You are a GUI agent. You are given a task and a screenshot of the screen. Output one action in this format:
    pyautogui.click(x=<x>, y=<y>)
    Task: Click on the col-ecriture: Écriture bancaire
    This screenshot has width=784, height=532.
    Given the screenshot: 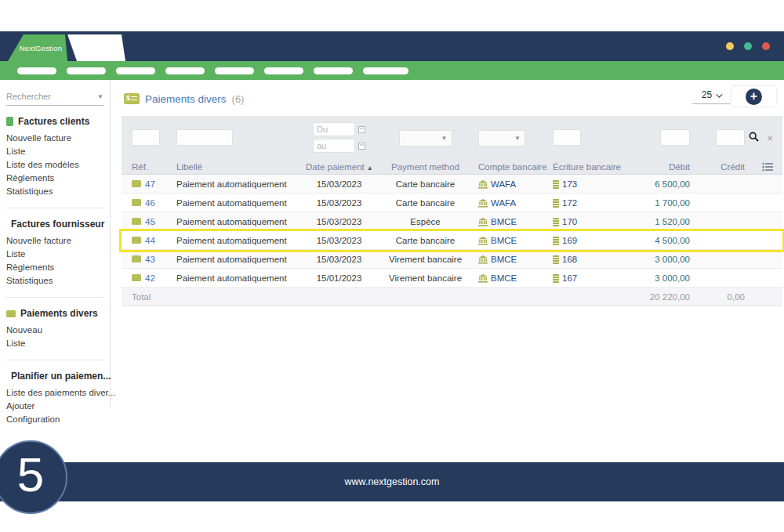 What is the action you would take?
    pyautogui.click(x=590, y=167)
    